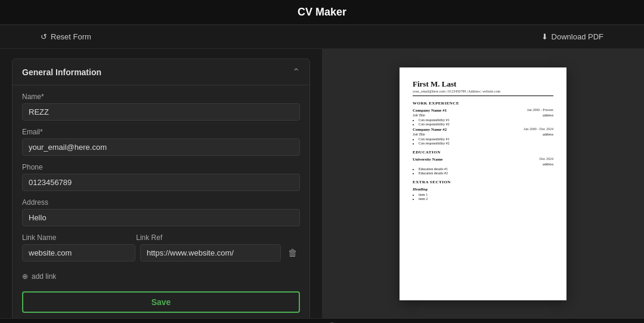  What do you see at coordinates (161, 106) in the screenshot?
I see `name-group: Name*` at bounding box center [161, 106].